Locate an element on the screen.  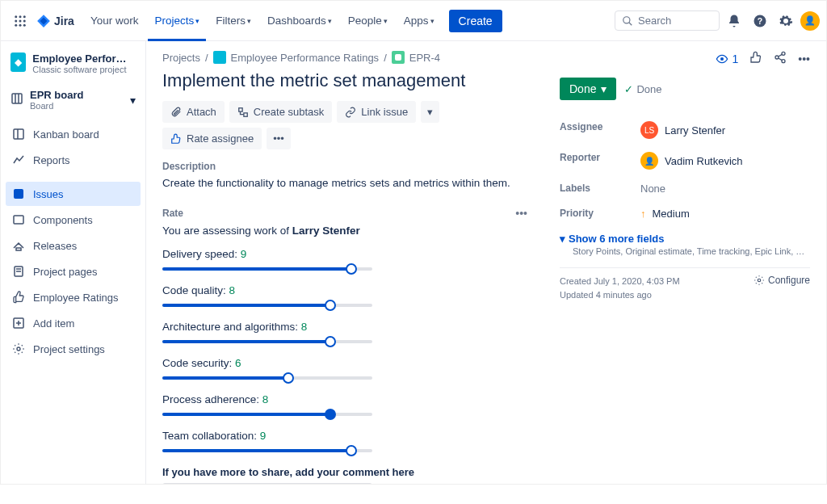
status-button: Done▾ is located at coordinates (588, 89).